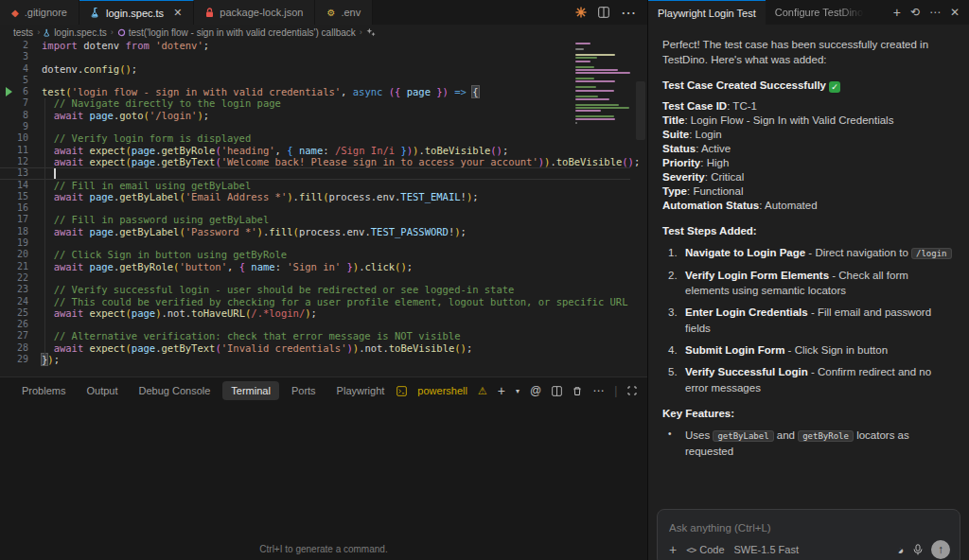 This screenshot has width=969, height=560. Describe the element at coordinates (677, 284) in the screenshot. I see `step-number: 2.` at that location.